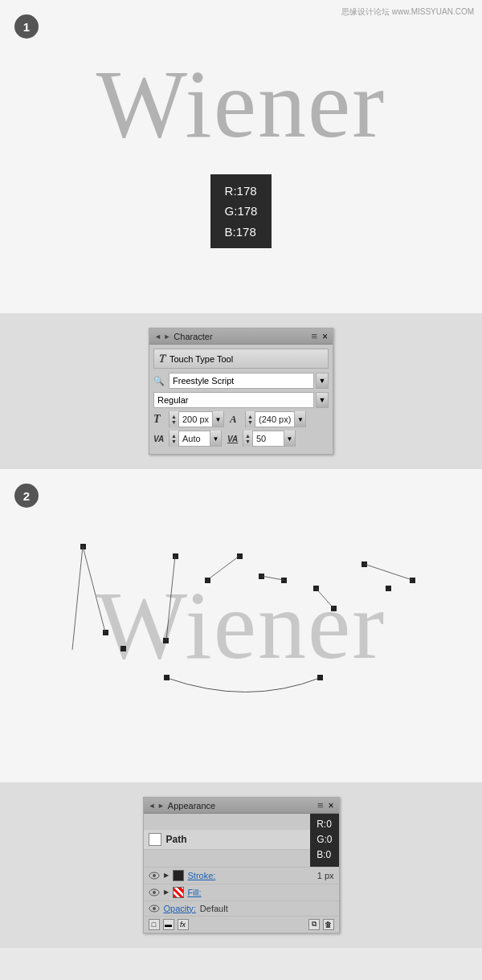 The width and height of the screenshot is (482, 980). I want to click on path-swatch, so click(155, 839).